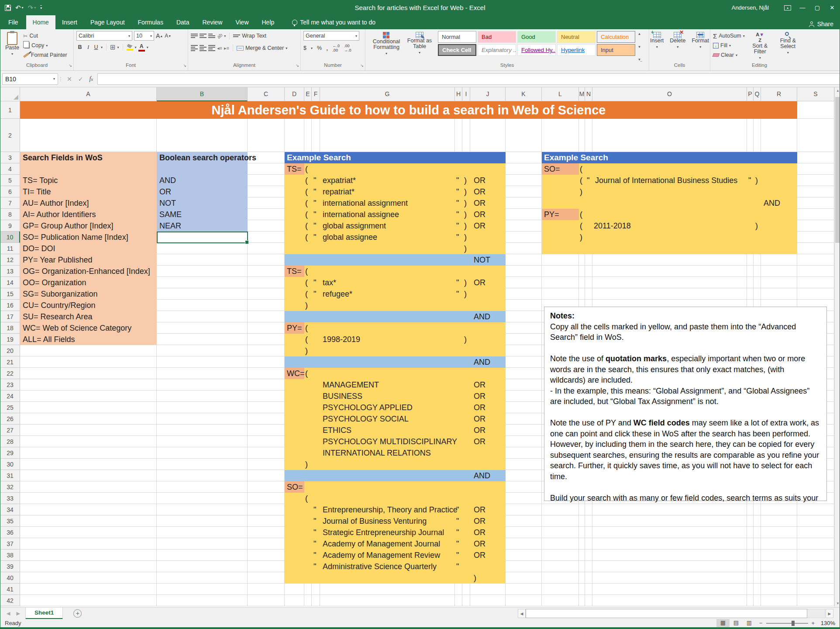 This screenshot has width=840, height=629. Describe the element at coordinates (183, 22) in the screenshot. I see `ribbon-tab-data: Data` at that location.